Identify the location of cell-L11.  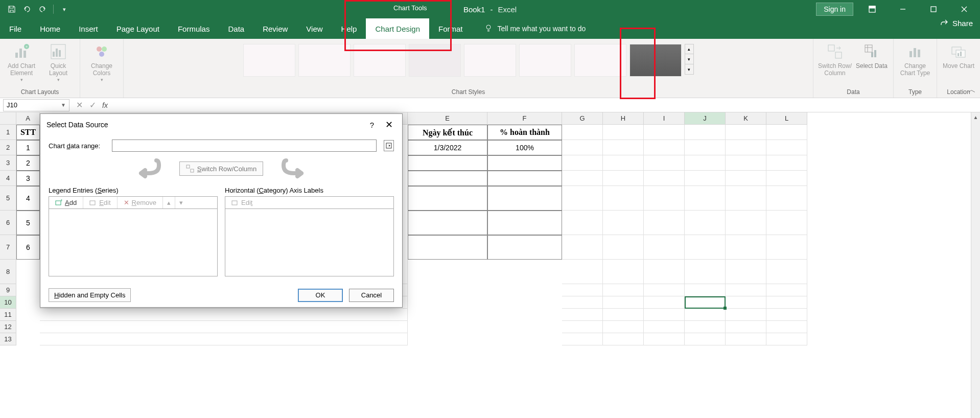
(787, 315).